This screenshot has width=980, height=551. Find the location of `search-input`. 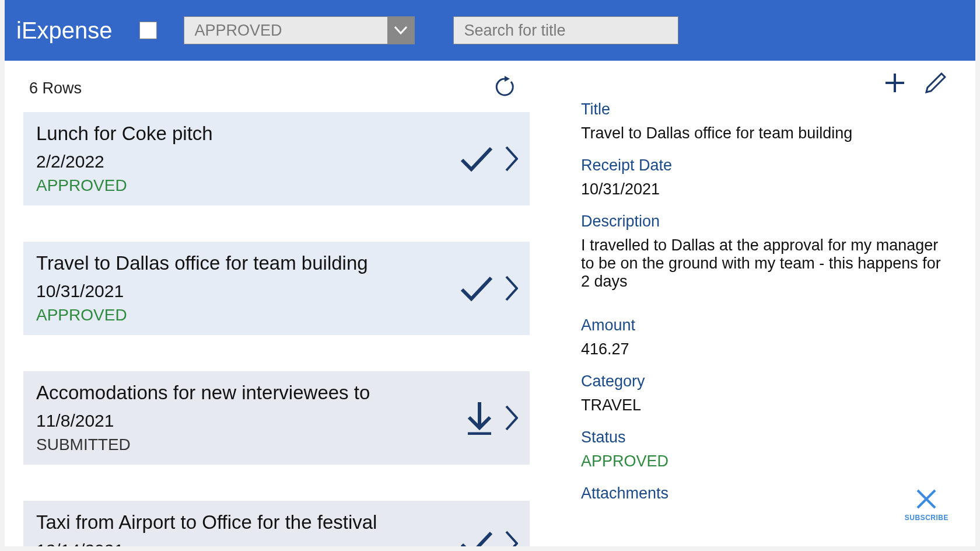

search-input is located at coordinates (566, 30).